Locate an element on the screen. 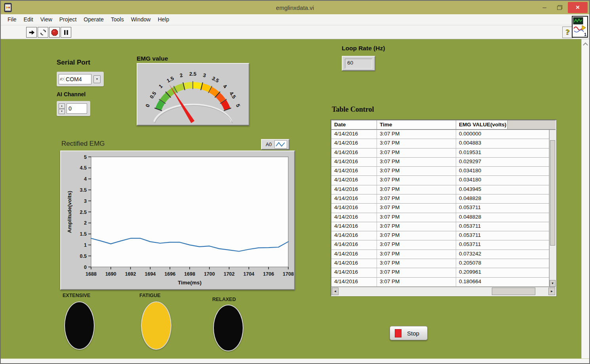 Image resolution: width=590 pixels, height=364 pixels. stop-button: Stop is located at coordinates (409, 333).